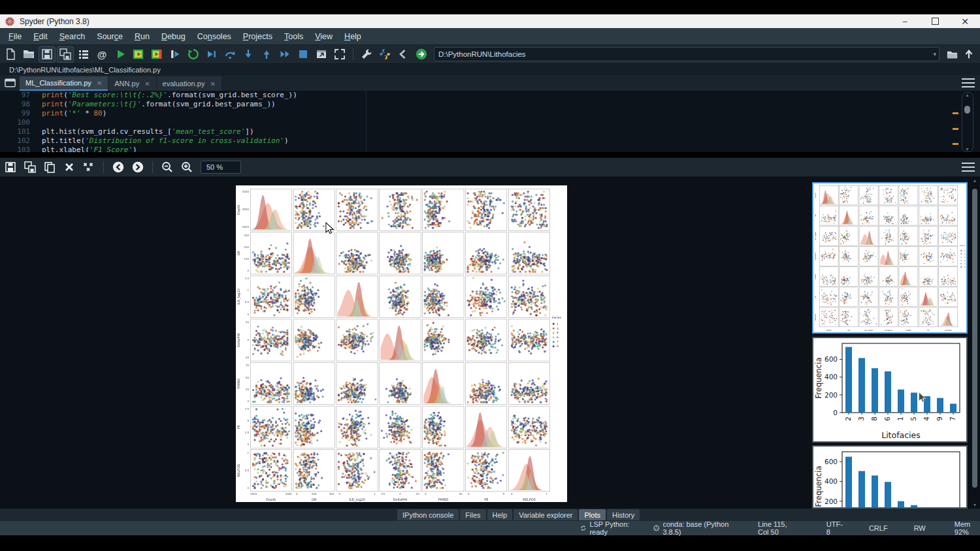 The width and height of the screenshot is (980, 551). What do you see at coordinates (167, 167) in the screenshot?
I see `zoom-out-icon` at bounding box center [167, 167].